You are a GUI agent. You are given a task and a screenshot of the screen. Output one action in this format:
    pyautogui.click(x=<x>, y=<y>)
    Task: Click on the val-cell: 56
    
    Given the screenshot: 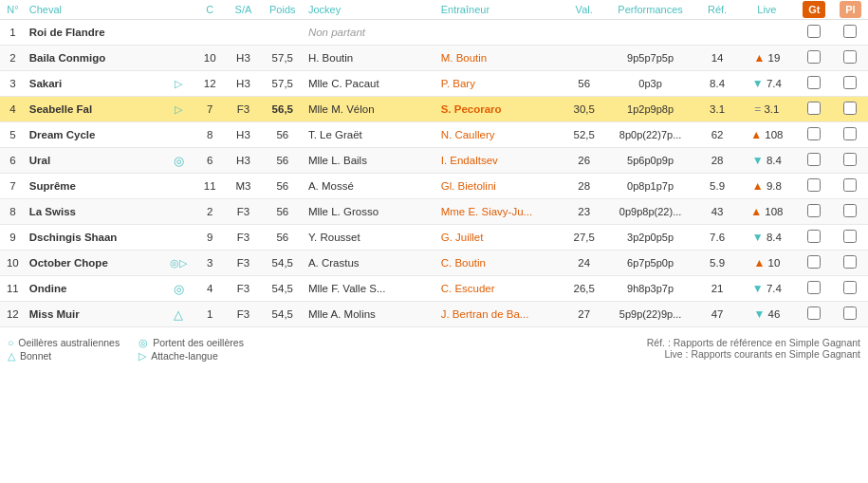 What is the action you would take?
    pyautogui.click(x=584, y=84)
    